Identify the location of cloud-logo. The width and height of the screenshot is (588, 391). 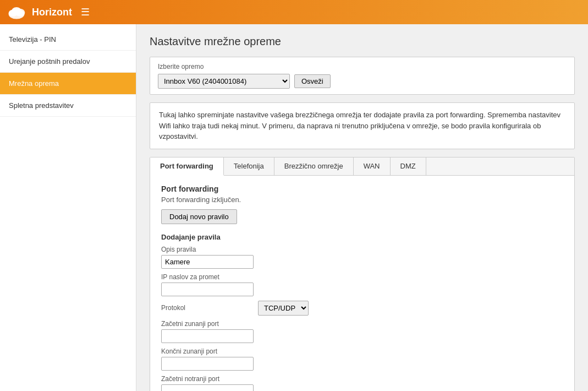
(17, 12).